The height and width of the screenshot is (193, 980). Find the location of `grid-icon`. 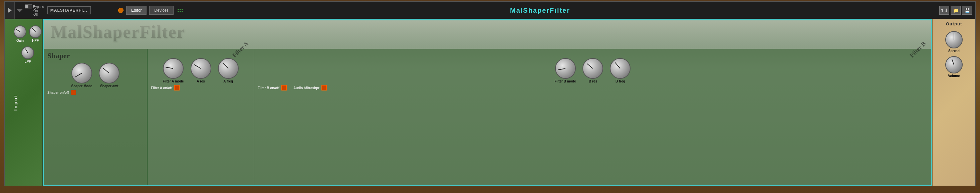

grid-icon is located at coordinates (180, 11).